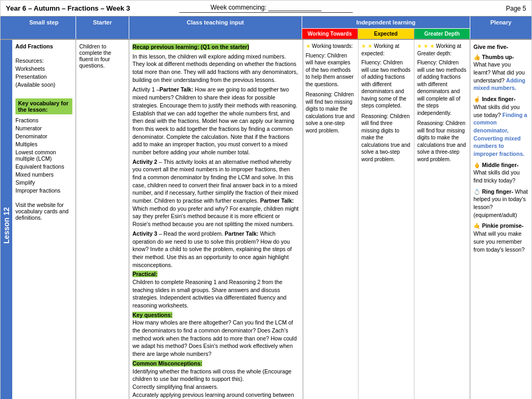  Describe the element at coordinates (216, 289) in the screenshot. I see `practical: Practical: Children to complete Reasonin…` at that location.